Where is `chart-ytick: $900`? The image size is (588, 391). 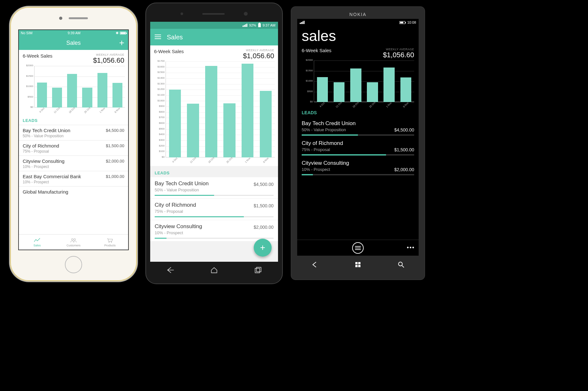 chart-ytick: $900 is located at coordinates (159, 106).